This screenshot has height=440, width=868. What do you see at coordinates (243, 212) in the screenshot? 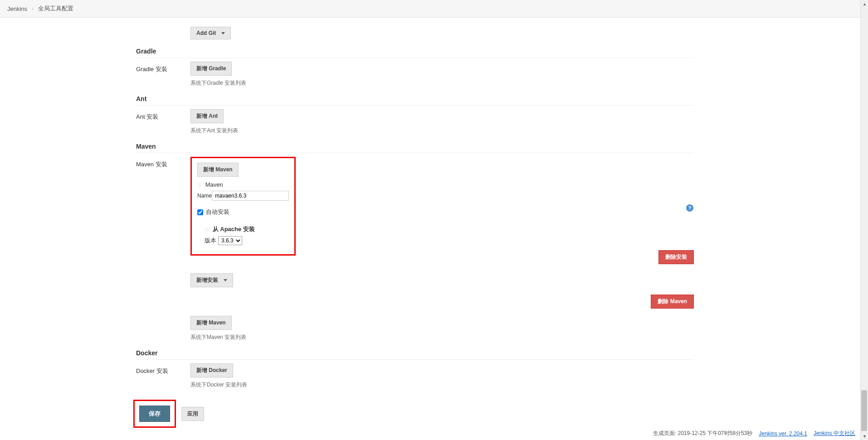
I see `auto-install-row: 自动安装` at bounding box center [243, 212].